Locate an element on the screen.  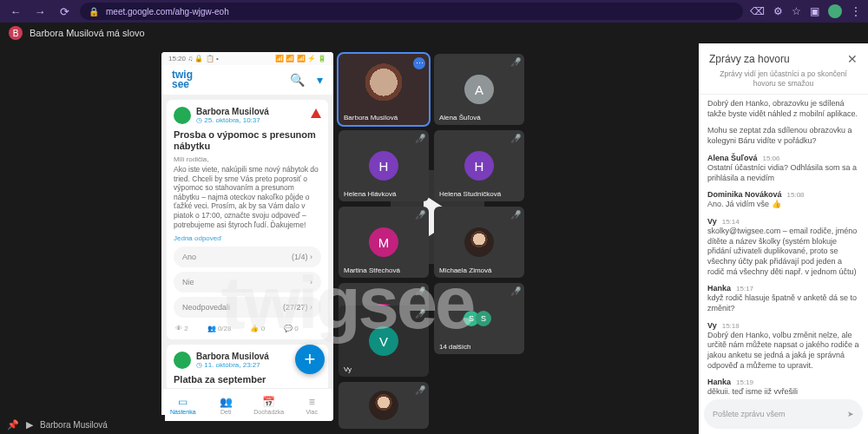
menu-icon: ⋮ is located at coordinates (856, 11).